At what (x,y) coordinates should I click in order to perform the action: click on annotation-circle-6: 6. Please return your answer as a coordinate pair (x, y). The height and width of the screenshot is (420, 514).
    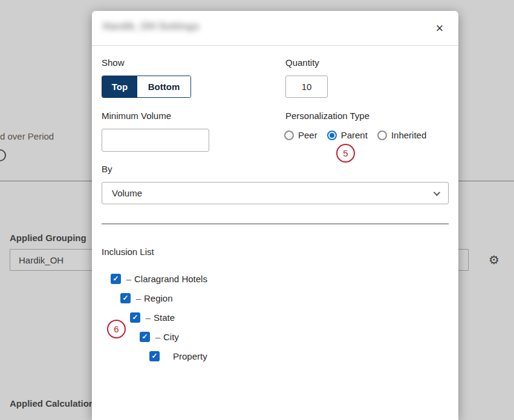
    Looking at the image, I should click on (116, 329).